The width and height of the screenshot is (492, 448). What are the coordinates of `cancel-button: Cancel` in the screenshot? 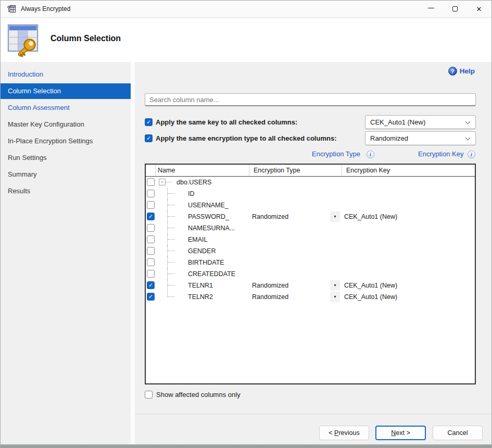 It's located at (458, 433).